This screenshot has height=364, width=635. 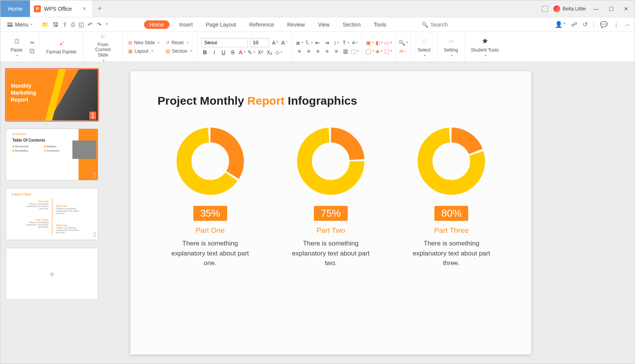 I want to click on copy-icon: ⿻, so click(x=32, y=51).